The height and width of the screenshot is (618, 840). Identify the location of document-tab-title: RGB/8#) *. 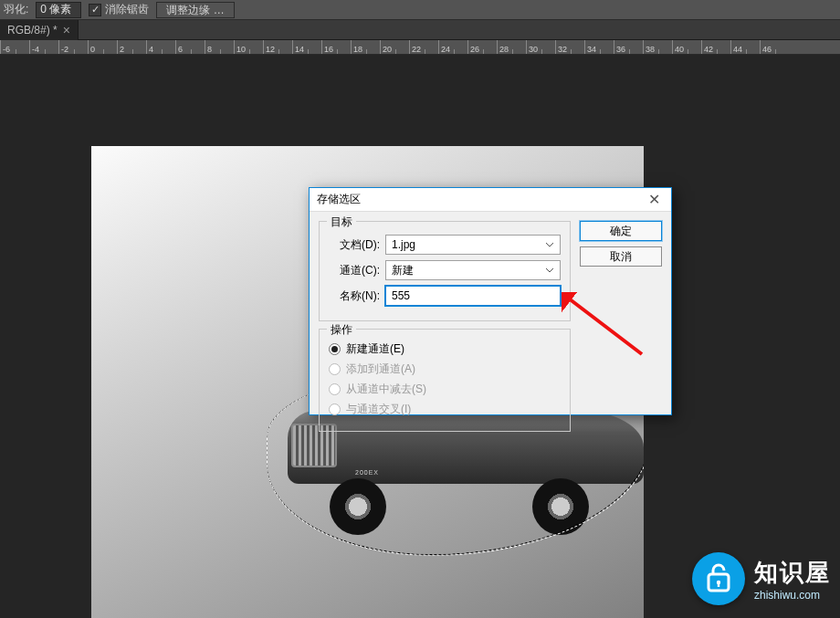
(33, 30).